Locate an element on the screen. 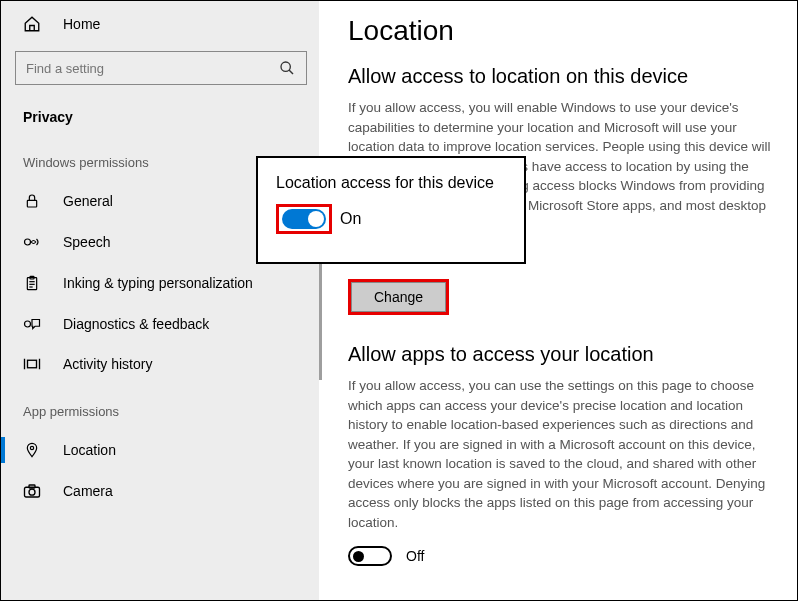  popup-toggle-label: On is located at coordinates (350, 219).